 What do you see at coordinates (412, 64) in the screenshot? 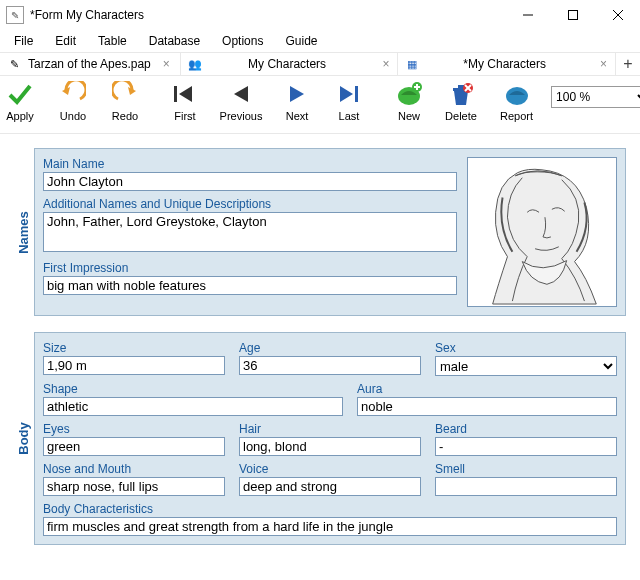
I see `form-icon: ▦` at bounding box center [412, 64].